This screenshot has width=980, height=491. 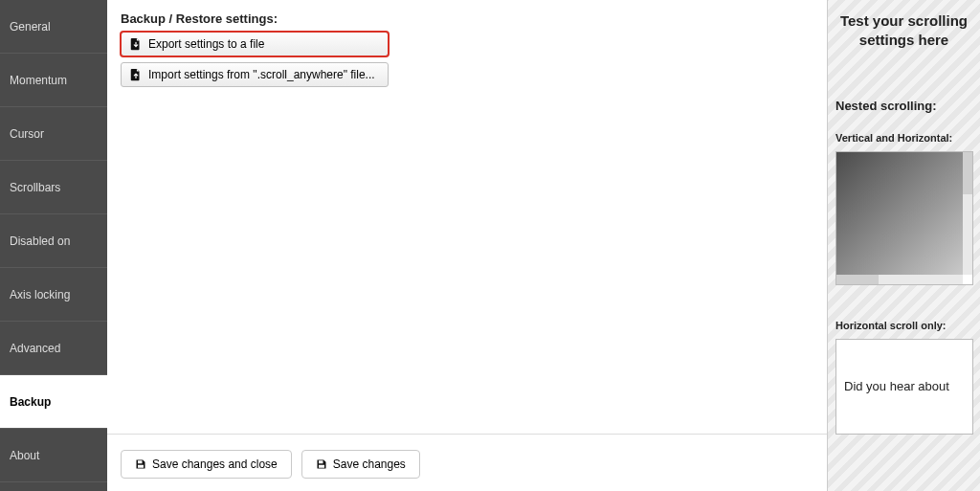 What do you see at coordinates (903, 105) in the screenshot?
I see `nested-scrolling-heading: Nested scrolling:` at bounding box center [903, 105].